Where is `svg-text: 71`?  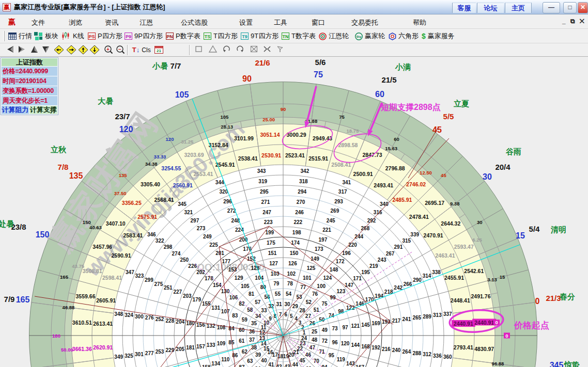
svg-text: 71 is located at coordinates (322, 352).